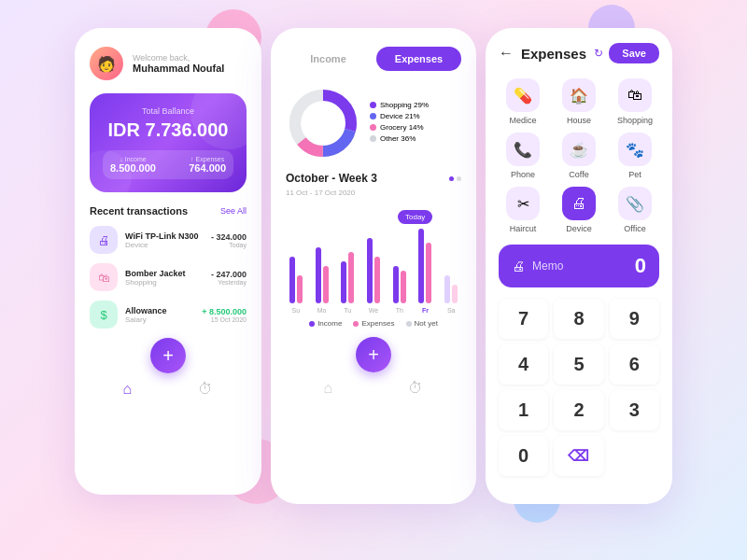 The image size is (747, 560). Describe the element at coordinates (370, 271) in the screenshot. I see `bar-we-income` at that location.